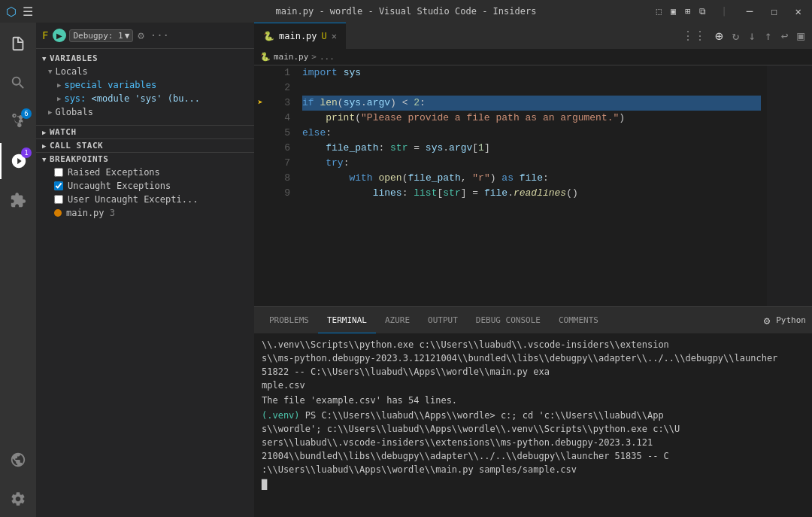 The height and width of the screenshot is (517, 812). I want to click on panel-tabs: PROBLEMS TERMINAL AZURE OUTPUT DEBUG CON…, so click(533, 321).